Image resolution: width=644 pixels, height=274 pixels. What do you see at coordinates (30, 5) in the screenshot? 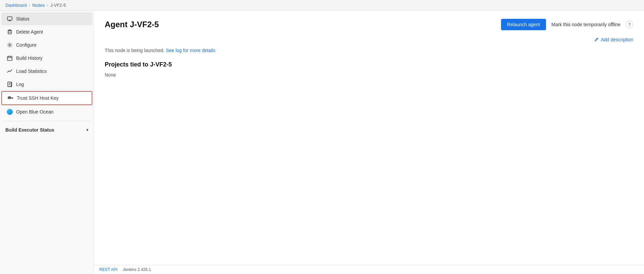
I see `breadcrumb-sep-1: ›` at bounding box center [30, 5].